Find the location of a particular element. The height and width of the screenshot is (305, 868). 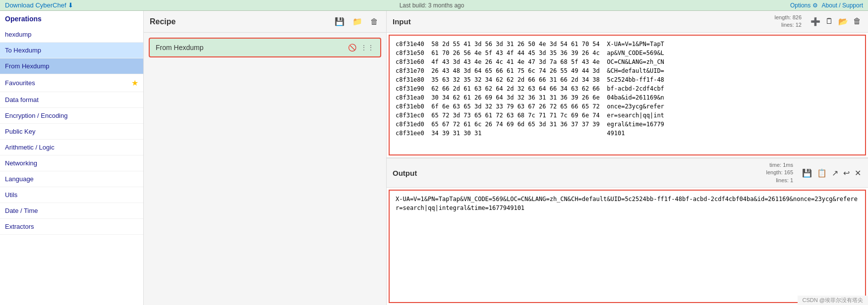

output-save-button: 💾 is located at coordinates (807, 173).